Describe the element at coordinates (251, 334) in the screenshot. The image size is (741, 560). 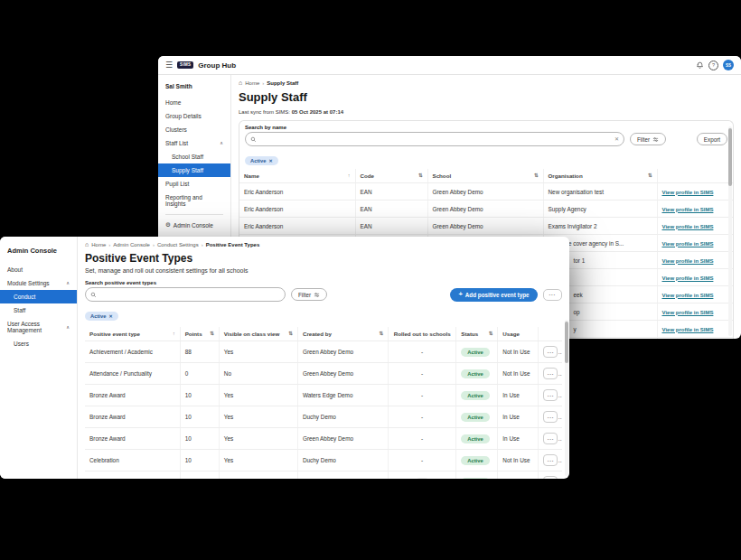
I see `column-header-label: Visible on class view` at that location.